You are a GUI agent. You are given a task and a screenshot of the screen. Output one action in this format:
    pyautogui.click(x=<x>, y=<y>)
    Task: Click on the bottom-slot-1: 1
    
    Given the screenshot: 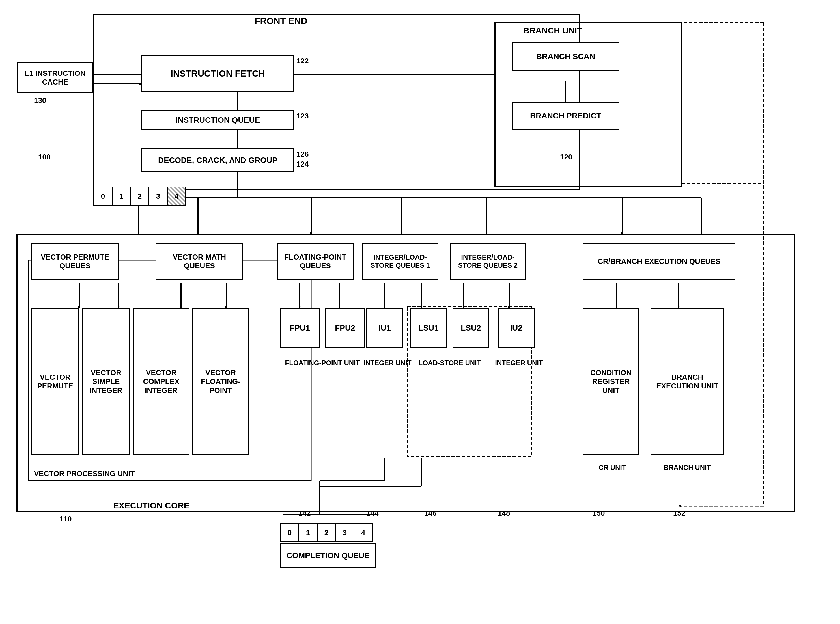 What is the action you would take?
    pyautogui.click(x=308, y=533)
    